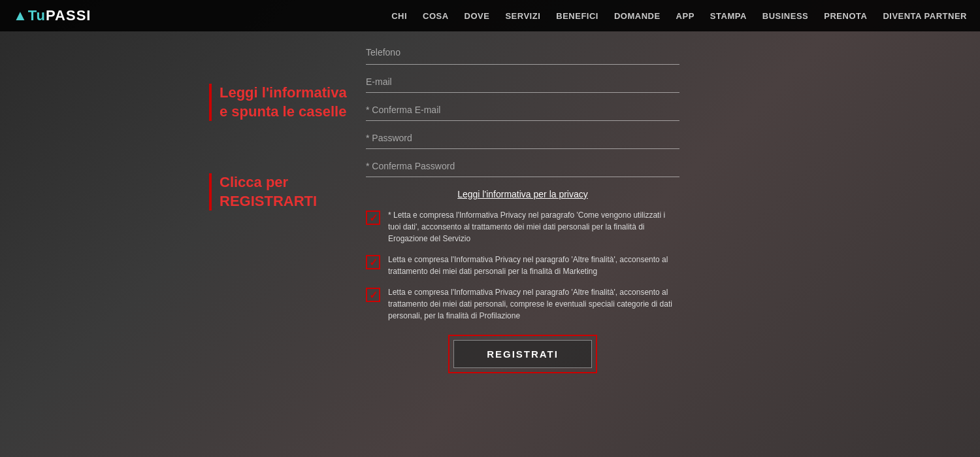 The height and width of the screenshot is (457, 980). I want to click on nav-prenota: PRENOTA, so click(845, 16).